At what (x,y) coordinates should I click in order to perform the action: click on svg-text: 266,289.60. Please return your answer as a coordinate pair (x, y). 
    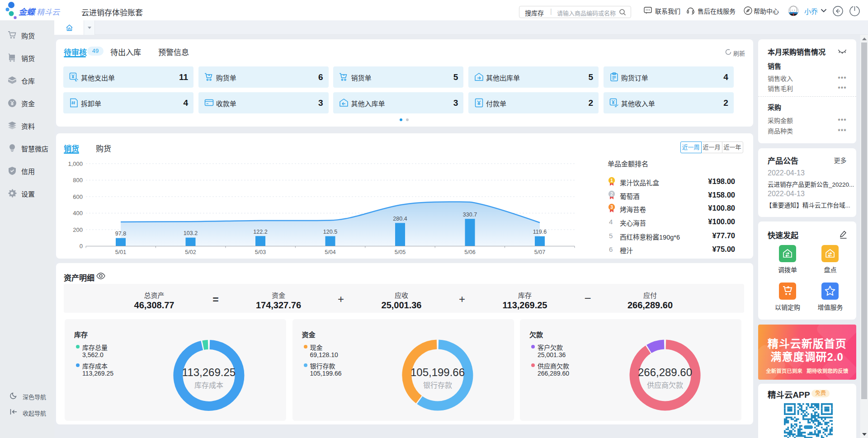
    Looking at the image, I should click on (665, 372).